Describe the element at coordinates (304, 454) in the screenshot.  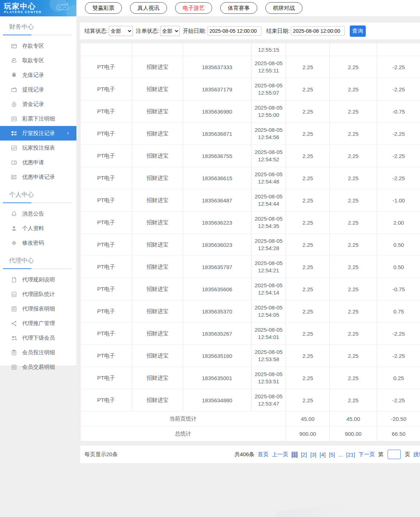
I see `page-number-link: [2]` at that location.